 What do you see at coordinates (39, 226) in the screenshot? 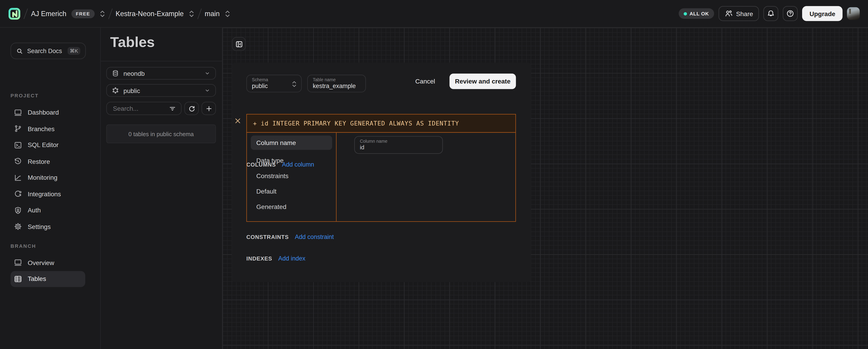
I see `sidebar-item-label: Settings` at bounding box center [39, 226].